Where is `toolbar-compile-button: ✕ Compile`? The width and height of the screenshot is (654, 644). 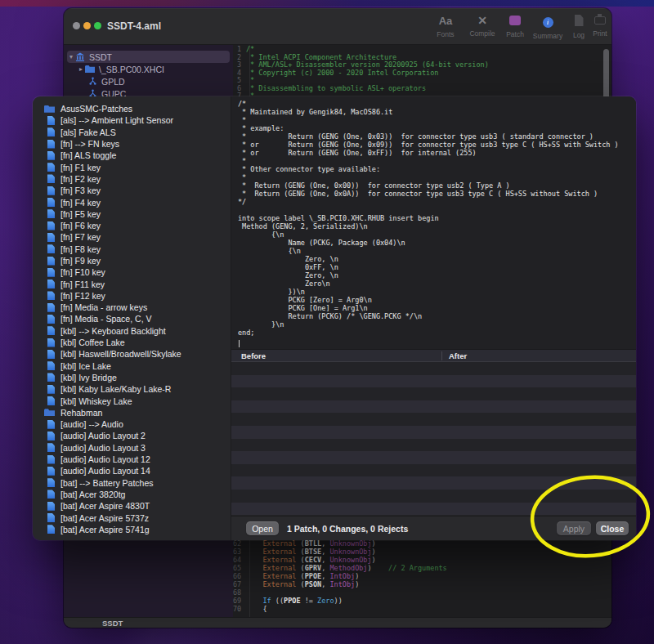 toolbar-compile-button: ✕ Compile is located at coordinates (482, 25).